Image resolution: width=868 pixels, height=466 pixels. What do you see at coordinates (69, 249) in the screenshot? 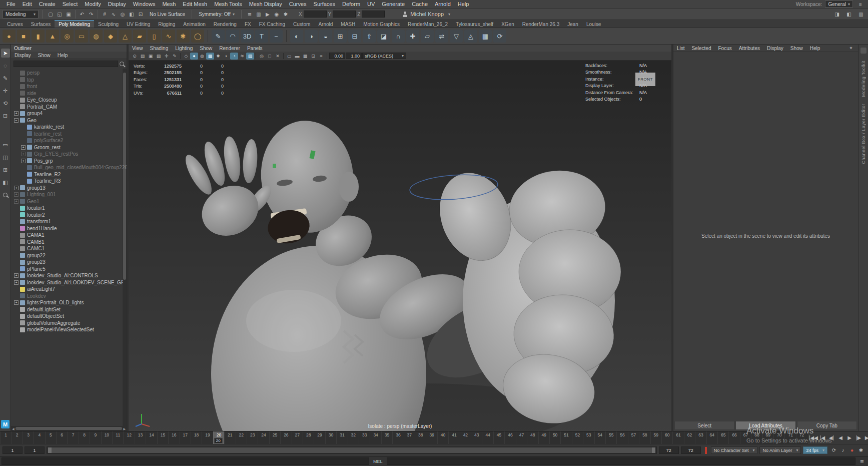
I see `outliner-item-camc1: CAMC1` at bounding box center [69, 249].